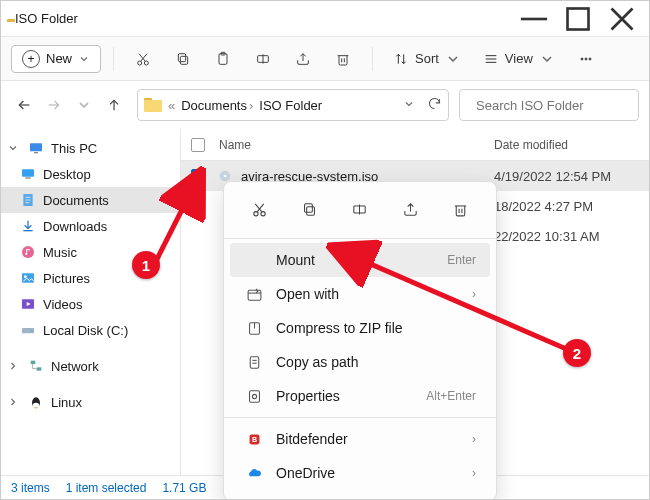 The width and height of the screenshot is (650, 500). Describe the element at coordinates (360, 209) in the screenshot. I see `ctx-rename-button` at that location.